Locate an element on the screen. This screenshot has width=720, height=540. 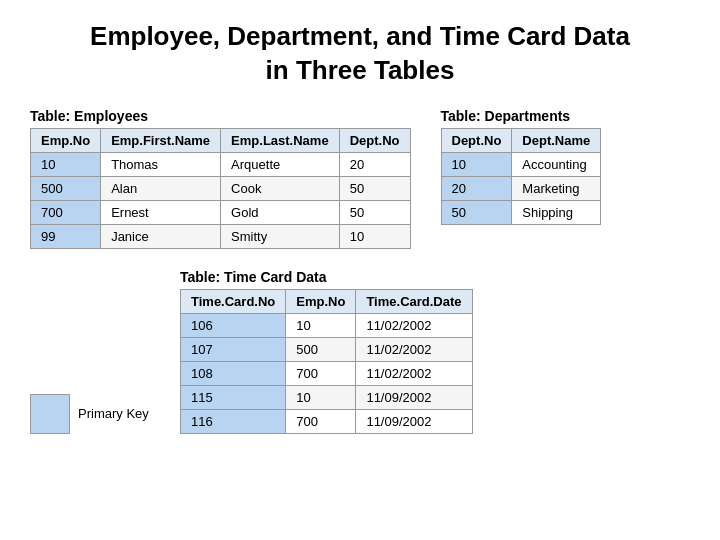
departments-row: 50Shipping is located at coordinates (521, 212).